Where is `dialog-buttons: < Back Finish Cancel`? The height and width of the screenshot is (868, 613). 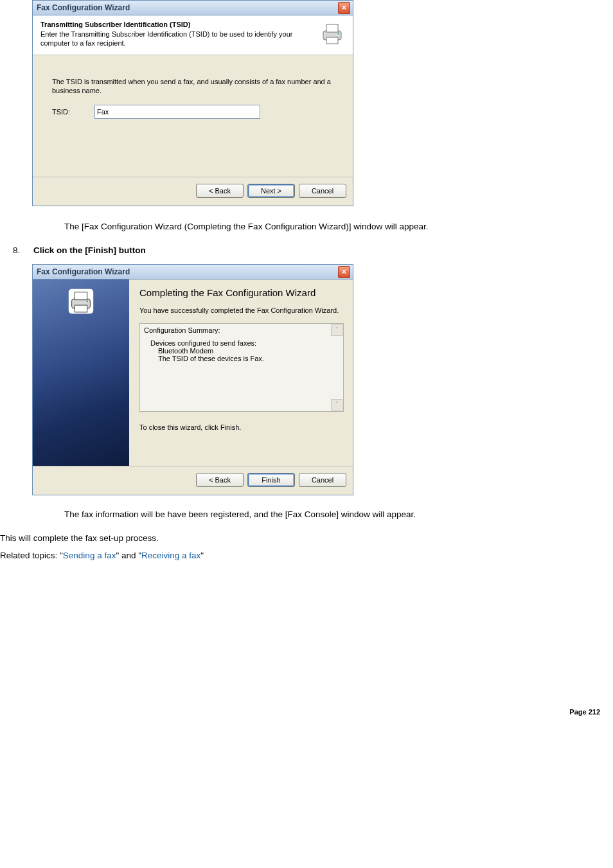 dialog-buttons: < Back Finish Cancel is located at coordinates (193, 481).